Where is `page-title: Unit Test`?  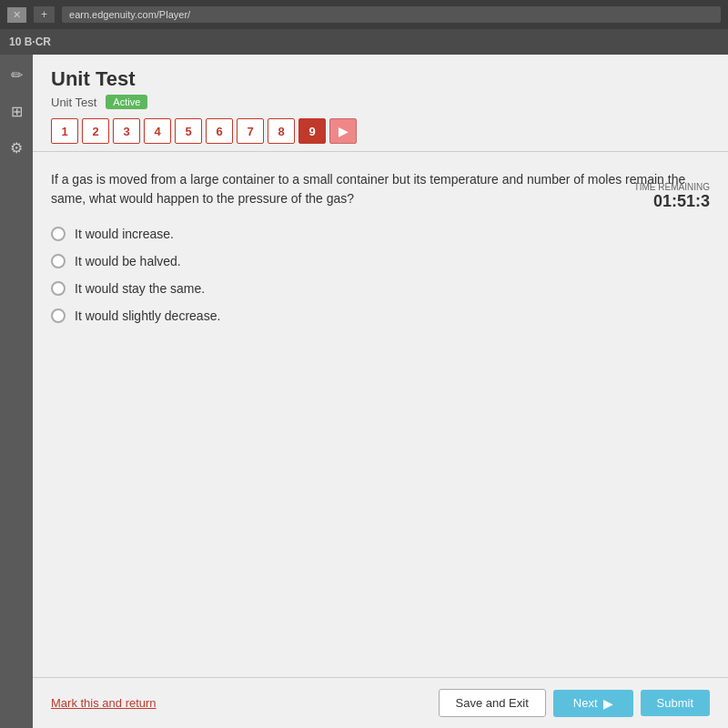 page-title: Unit Test is located at coordinates (380, 79).